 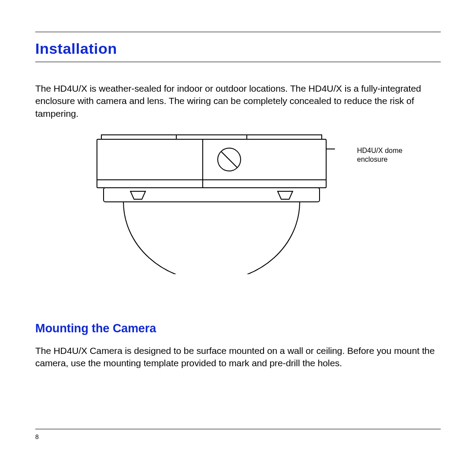 I want to click on rule-bottom, so click(x=238, y=62).